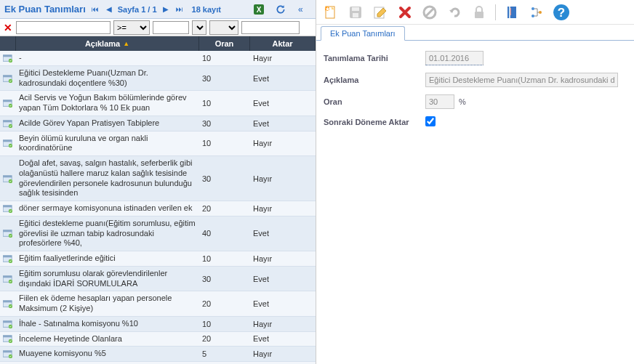 The image size is (634, 364). I want to click on cell-aciklama: Acil Servis ve Yoğun Bakım bölümlerinde …, so click(108, 103).